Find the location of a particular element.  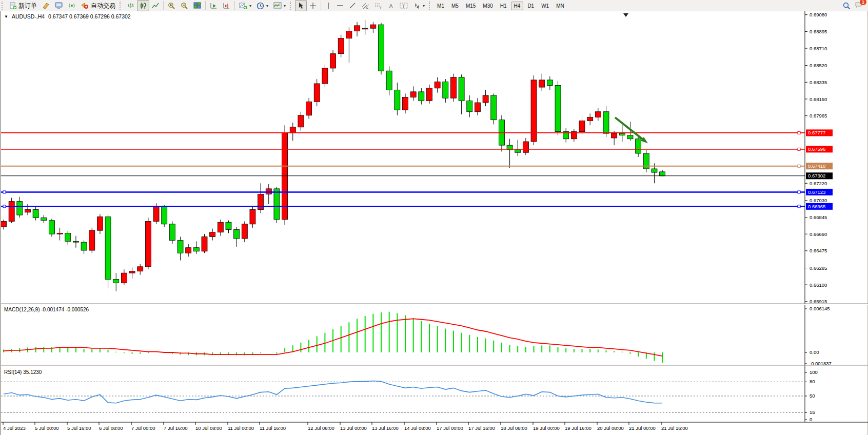

price-axis: 0.690800.688950.687100.685200.683350.681… is located at coordinates (816, 158).